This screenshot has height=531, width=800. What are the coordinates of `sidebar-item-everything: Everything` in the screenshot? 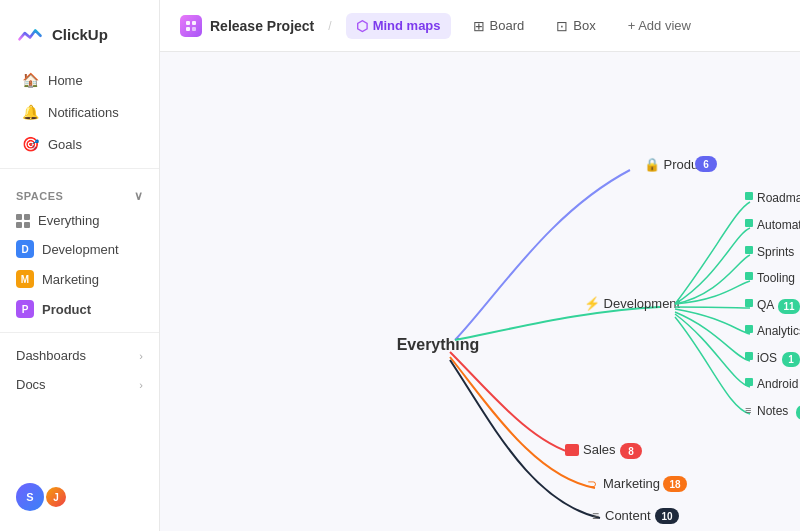 It's located at (80, 220).